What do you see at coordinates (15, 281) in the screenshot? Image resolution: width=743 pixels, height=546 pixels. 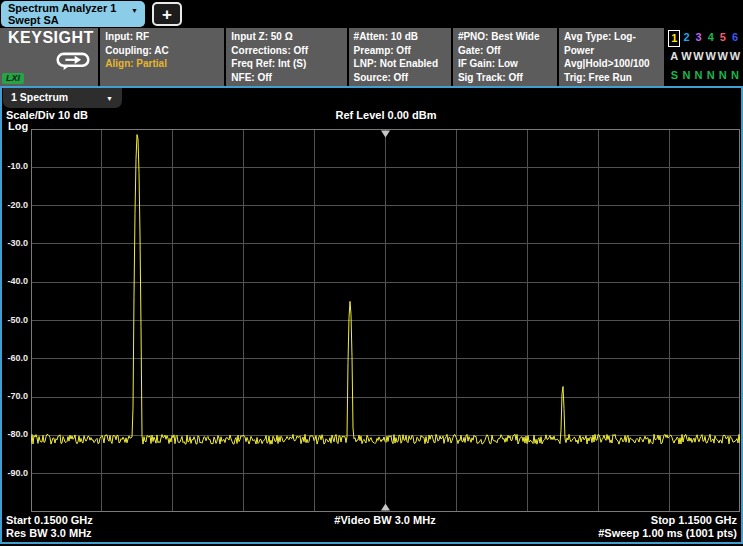 I see `y-tick-label: -40.0` at bounding box center [15, 281].